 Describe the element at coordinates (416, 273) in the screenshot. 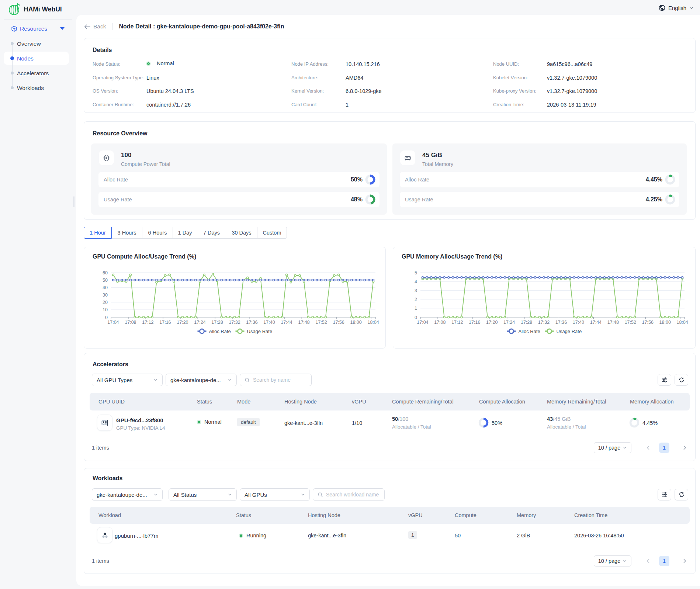

I see `svg-text: 5` at that location.